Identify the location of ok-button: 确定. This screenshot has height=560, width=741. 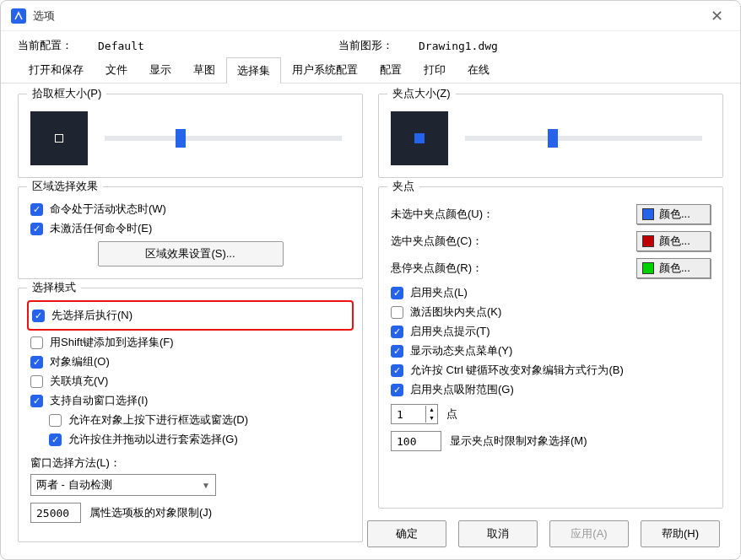
(407, 534).